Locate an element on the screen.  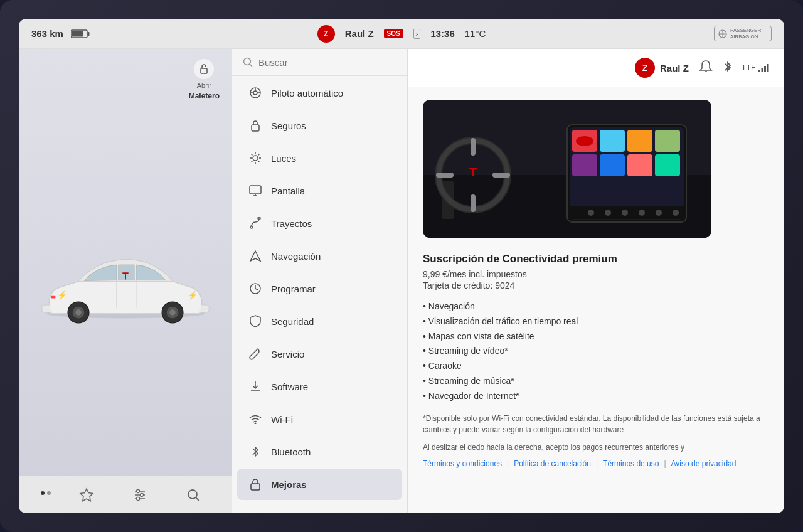
menu-item-bluetooth: Bluetooth is located at coordinates (320, 452).